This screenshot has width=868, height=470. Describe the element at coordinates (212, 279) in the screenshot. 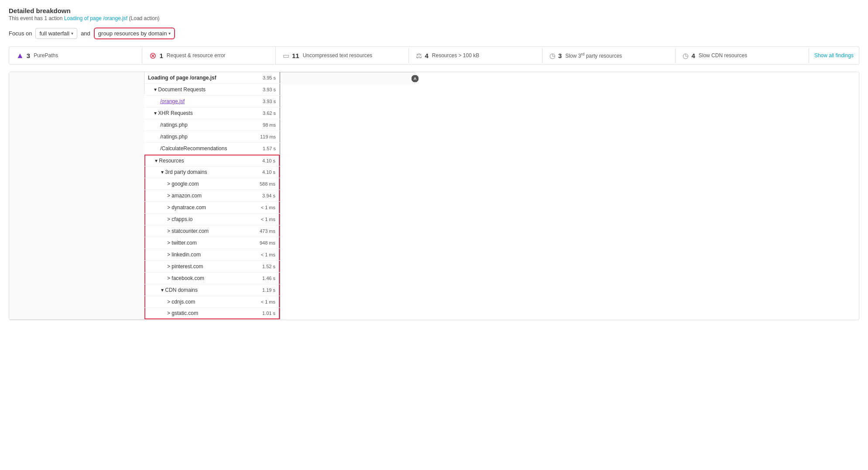

I see `table-row: > facebook.com1.46 s` at that location.